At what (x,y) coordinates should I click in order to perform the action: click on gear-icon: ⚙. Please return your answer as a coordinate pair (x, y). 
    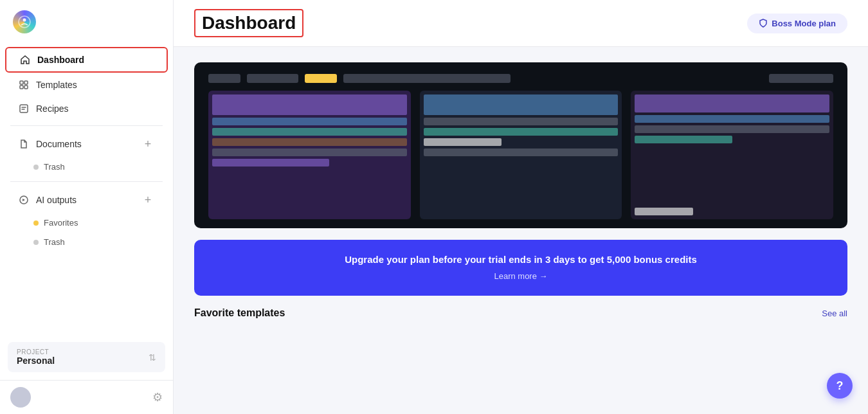
    Looking at the image, I should click on (158, 397).